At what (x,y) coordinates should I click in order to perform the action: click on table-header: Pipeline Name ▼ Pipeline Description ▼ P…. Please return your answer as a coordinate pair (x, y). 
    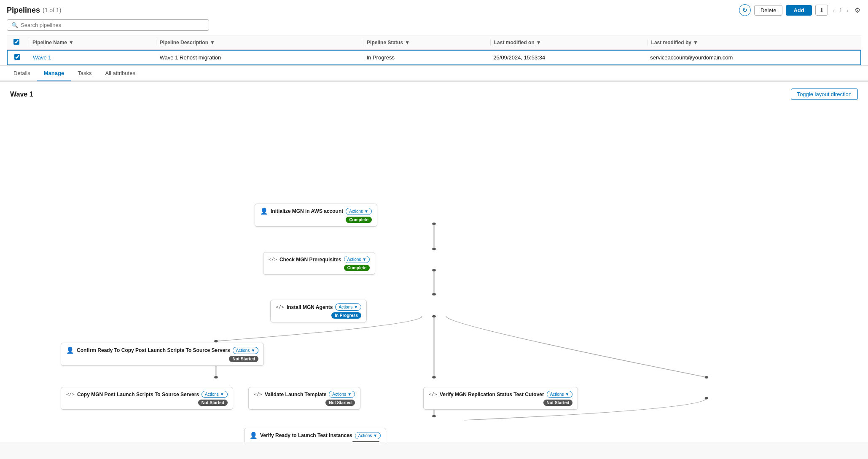
    Looking at the image, I should click on (434, 42).